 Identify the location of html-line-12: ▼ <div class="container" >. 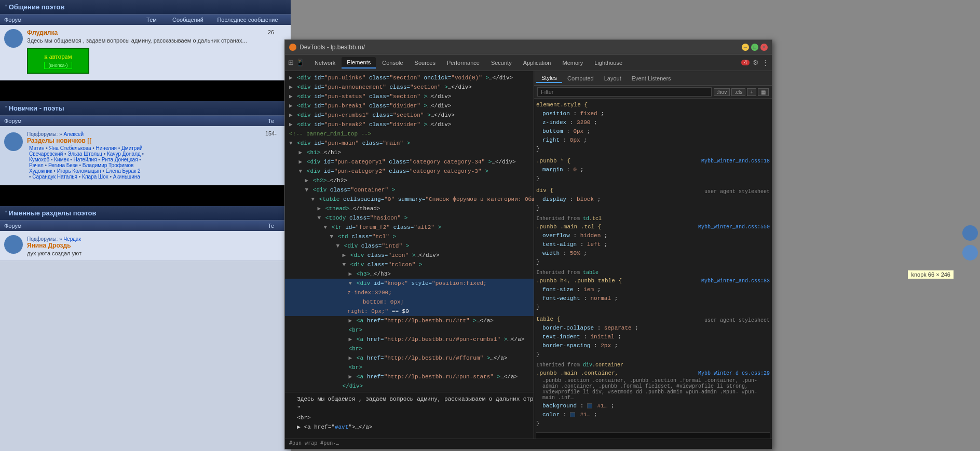
(409, 190).